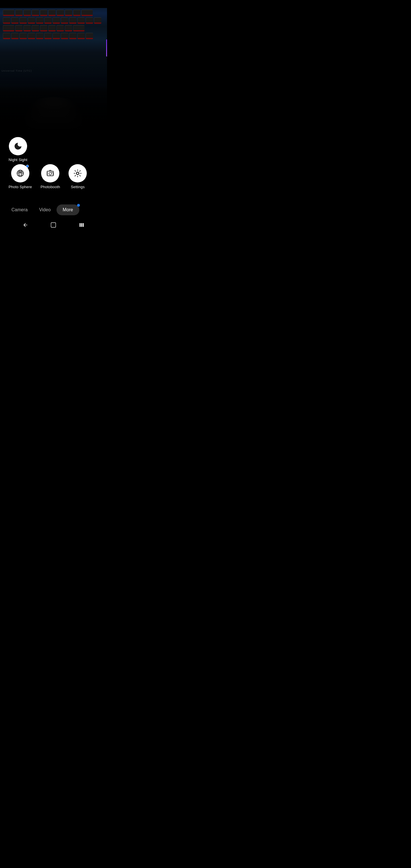  Describe the element at coordinates (54, 4) in the screenshot. I see `status-bar` at that location.